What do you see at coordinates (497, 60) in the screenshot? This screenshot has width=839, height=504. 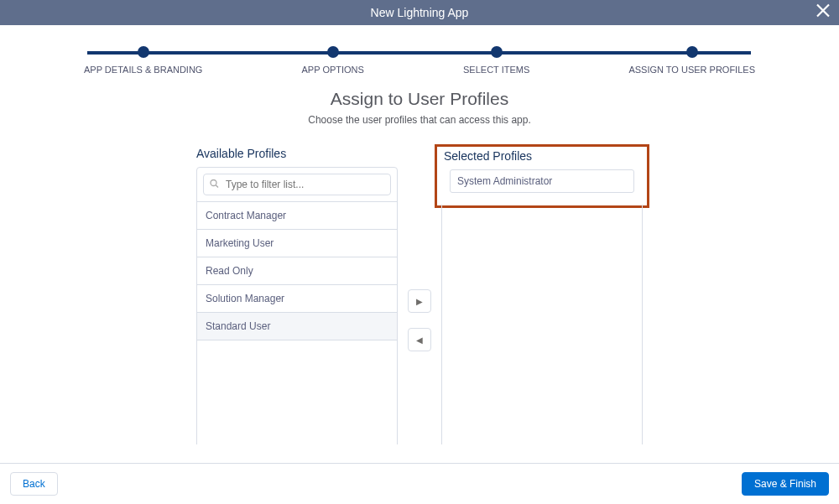 I see `progress-step: SELECT ITEMS` at bounding box center [497, 60].